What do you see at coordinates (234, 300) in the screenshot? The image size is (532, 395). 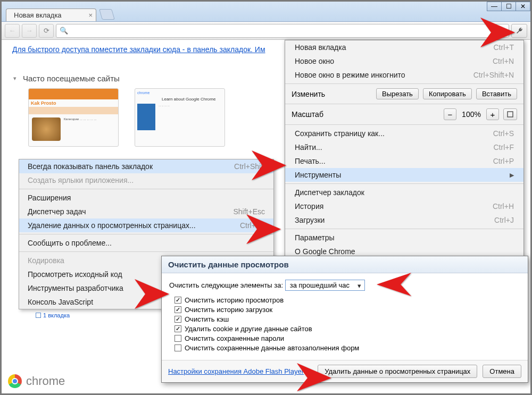 I see `checkbox-label: Очистить историю просмотров` at bounding box center [234, 300].